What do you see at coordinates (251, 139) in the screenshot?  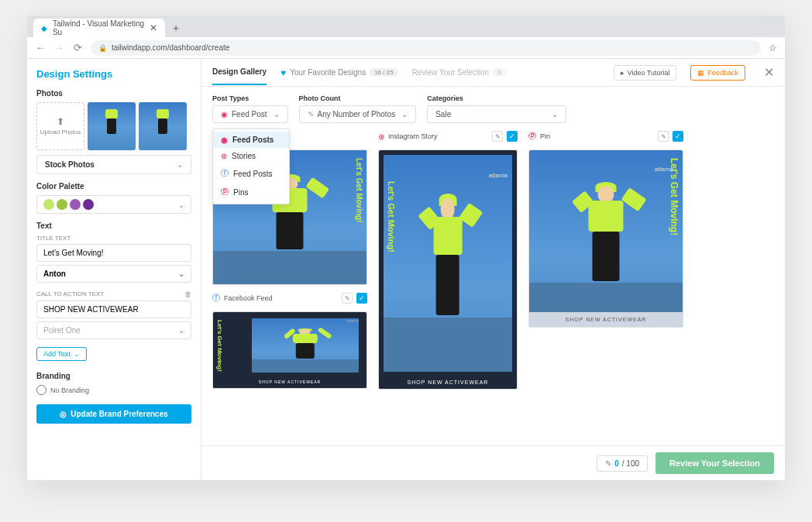 I see `menu-item-feed-posts: ◉Feed Posts` at bounding box center [251, 139].